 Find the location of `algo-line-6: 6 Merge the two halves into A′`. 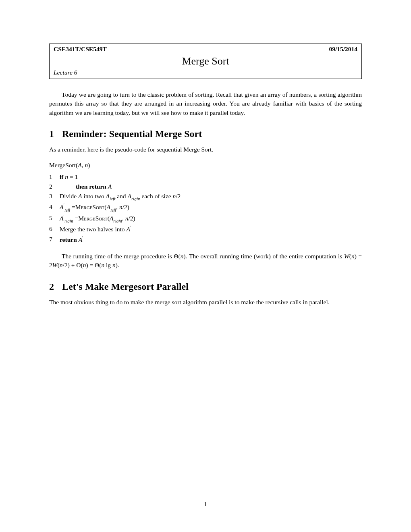

algo-line-6: 6 Merge the two halves into A′ is located at coordinates (206, 229).